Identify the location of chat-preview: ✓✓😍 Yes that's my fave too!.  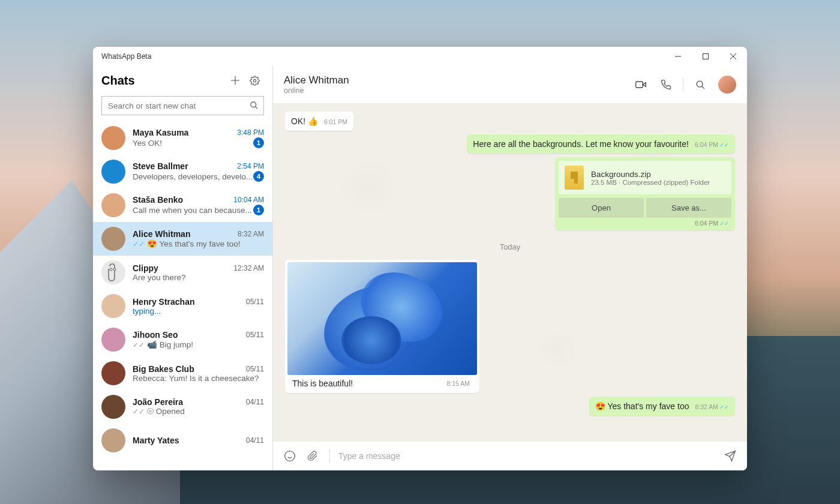
(198, 244).